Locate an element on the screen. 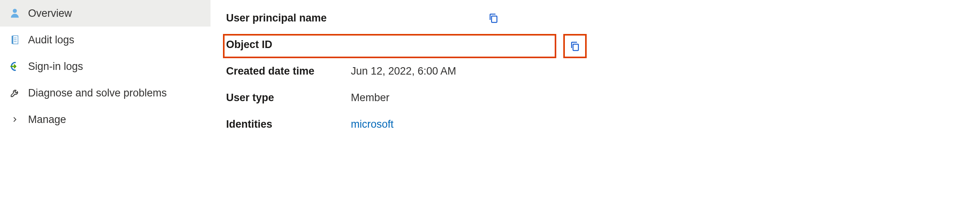  sidebar-item-label: Audit logs is located at coordinates (51, 40).